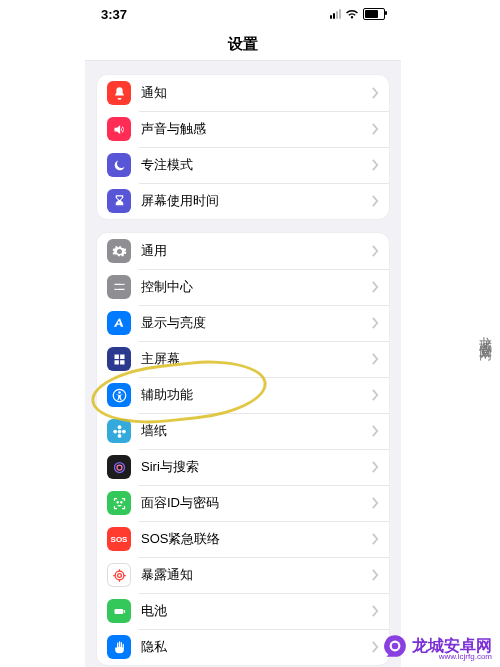  Describe the element at coordinates (243, 147) in the screenshot. I see `settings-group: 通知 声音与触感 专注模式 屏幕使用时间` at that location.